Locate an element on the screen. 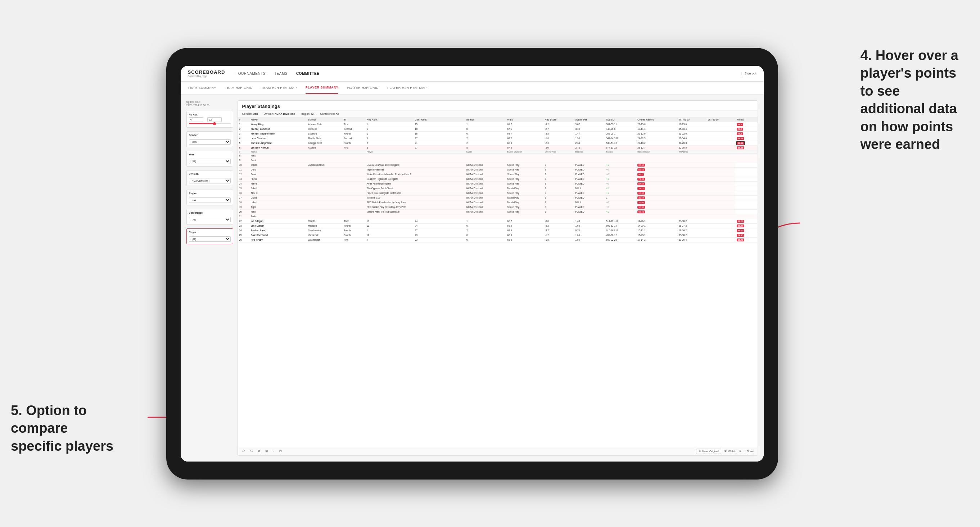 This screenshot has width=980, height=527. gender-select: Men Women is located at coordinates (210, 142).